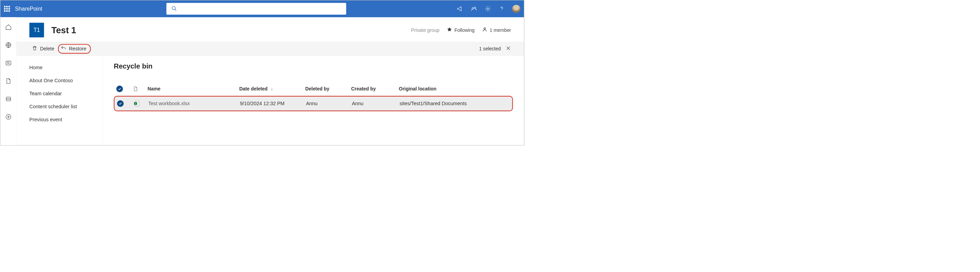  Describe the element at coordinates (59, 94) in the screenshot. I see `nav-item-team-calendar: Team calendar` at that location.